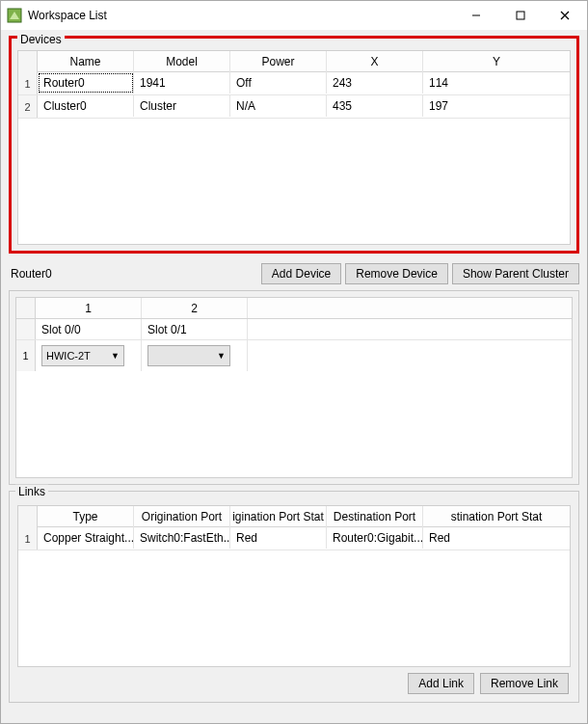 The width and height of the screenshot is (588, 724). Describe the element at coordinates (375, 538) in the screenshot. I see `cell-dest-port: Router0:Gigabit...` at that location.